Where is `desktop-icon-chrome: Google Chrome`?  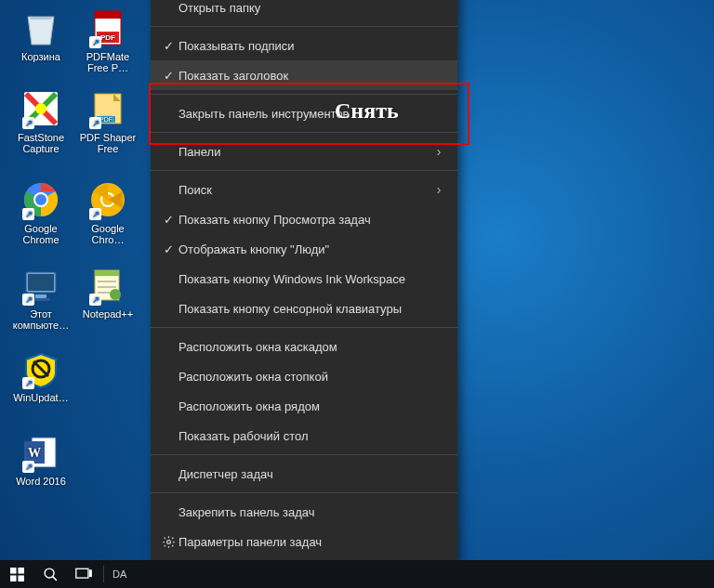
desktop-icon-chrome: Google Chrome is located at coordinates (41, 212).